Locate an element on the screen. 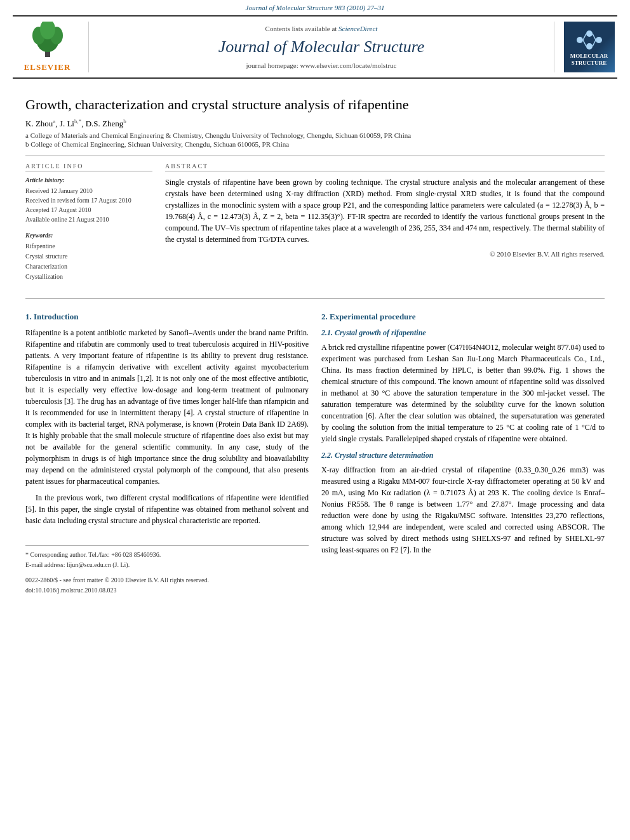 The image size is (630, 840). history-block: Article history: Received 12 January 201… is located at coordinates (89, 201).